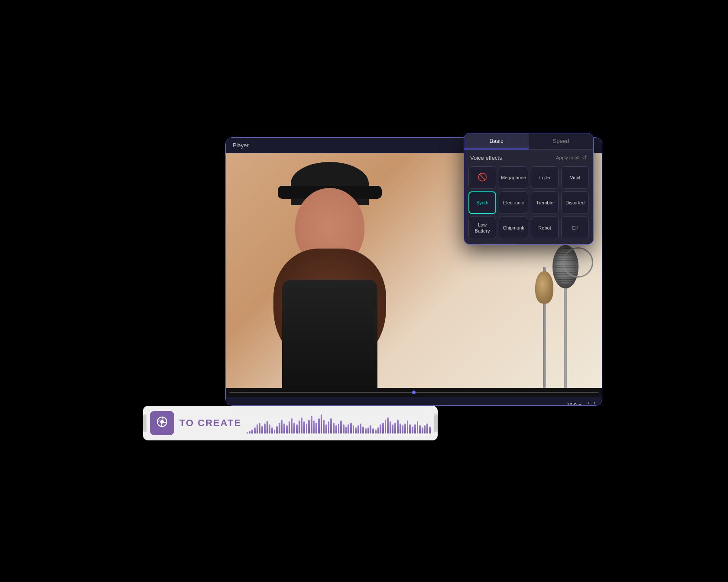  I want to click on music-bar-handle-right, so click(436, 423).